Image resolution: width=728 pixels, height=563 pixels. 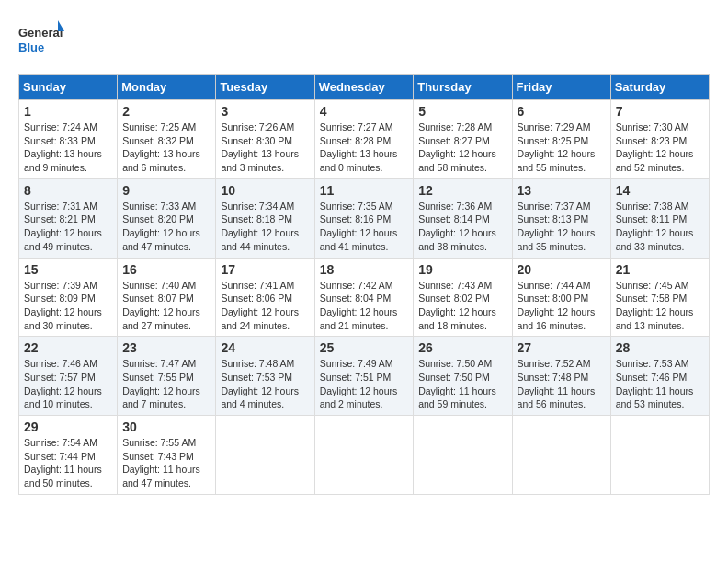 I want to click on day-info: Sunrise: 7:46 AM Sunset: 7:57 PM Dayligh…, so click(x=68, y=385).